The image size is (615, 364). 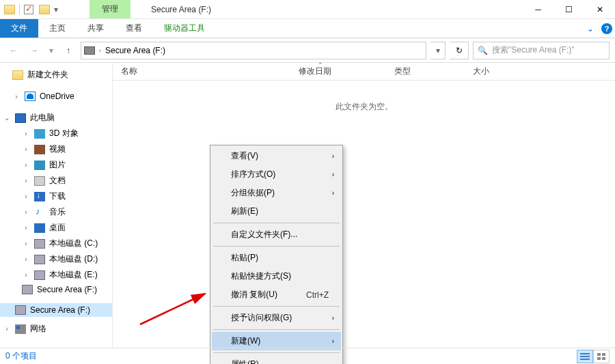 What do you see at coordinates (19, 29) in the screenshot?
I see `tab-file: 文件` at bounding box center [19, 29].